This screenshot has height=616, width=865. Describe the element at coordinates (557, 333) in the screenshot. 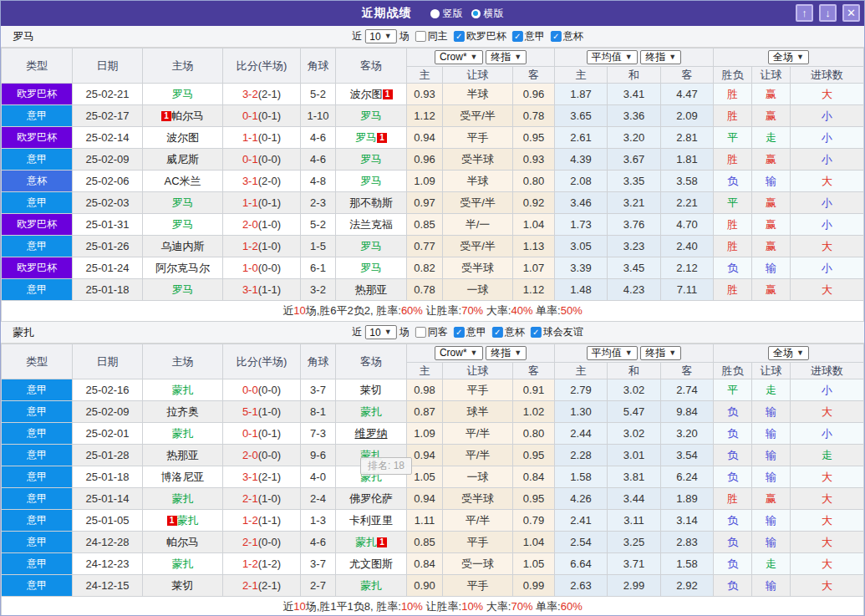

I see `league-checkbox-3: ✓球会友谊` at that location.